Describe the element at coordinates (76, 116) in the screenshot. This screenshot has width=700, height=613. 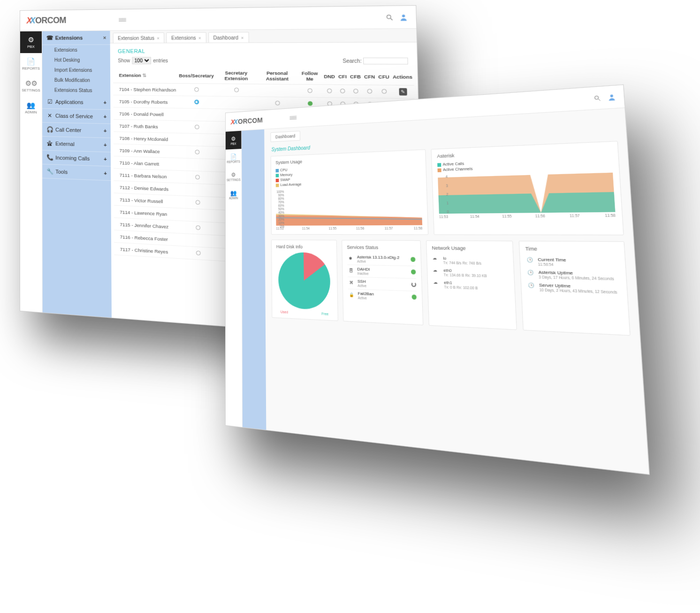
I see `sidebar-group-class-of-service: ✕Class of Service+` at that location.